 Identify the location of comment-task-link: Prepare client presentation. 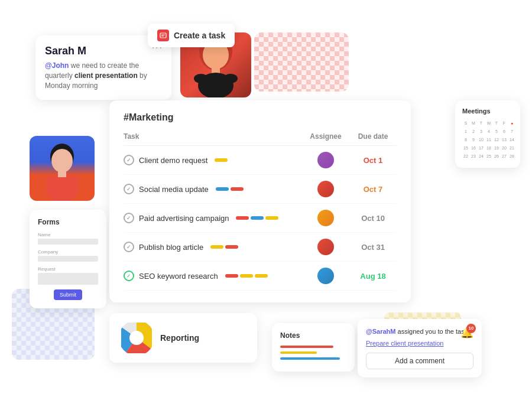
(420, 343).